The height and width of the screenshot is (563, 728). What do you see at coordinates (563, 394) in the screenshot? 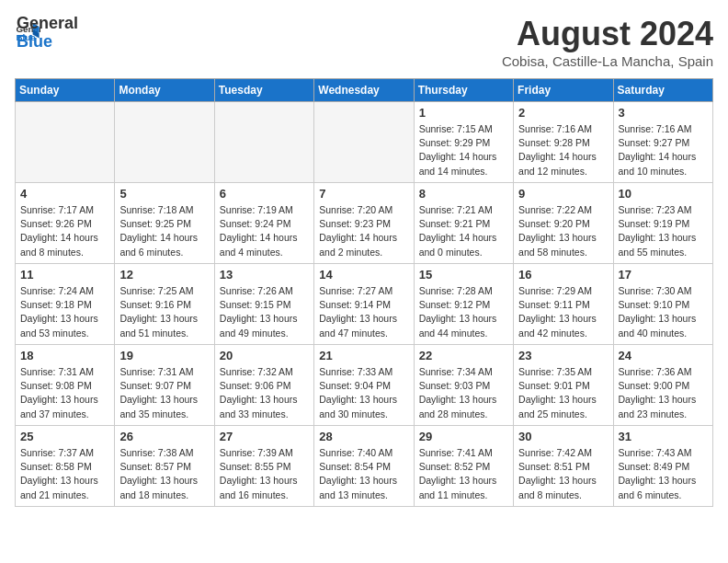
I see `day-info: Sunrise: 7:35 AM Sunset: 9:01 PM Dayligh…` at bounding box center [563, 394].